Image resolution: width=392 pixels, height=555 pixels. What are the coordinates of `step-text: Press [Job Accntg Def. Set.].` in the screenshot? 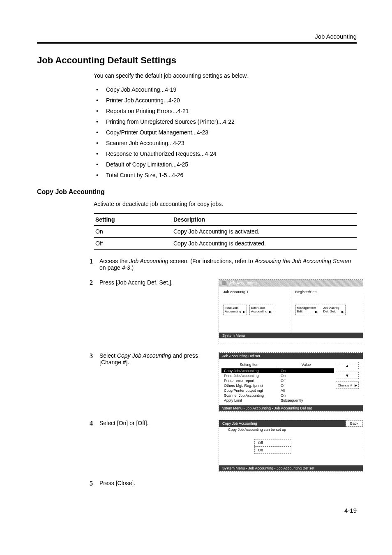 It's located at (156, 312).